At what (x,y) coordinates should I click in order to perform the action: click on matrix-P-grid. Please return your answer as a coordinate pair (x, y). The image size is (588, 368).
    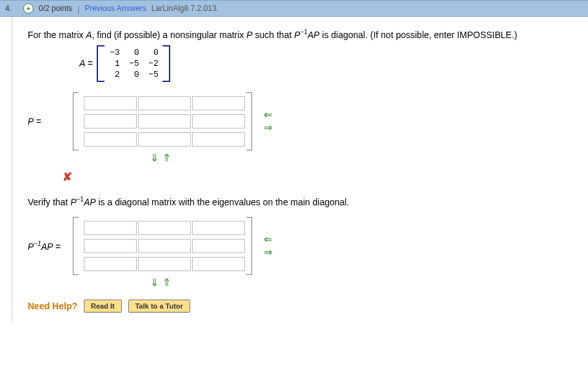
    Looking at the image, I should click on (162, 121).